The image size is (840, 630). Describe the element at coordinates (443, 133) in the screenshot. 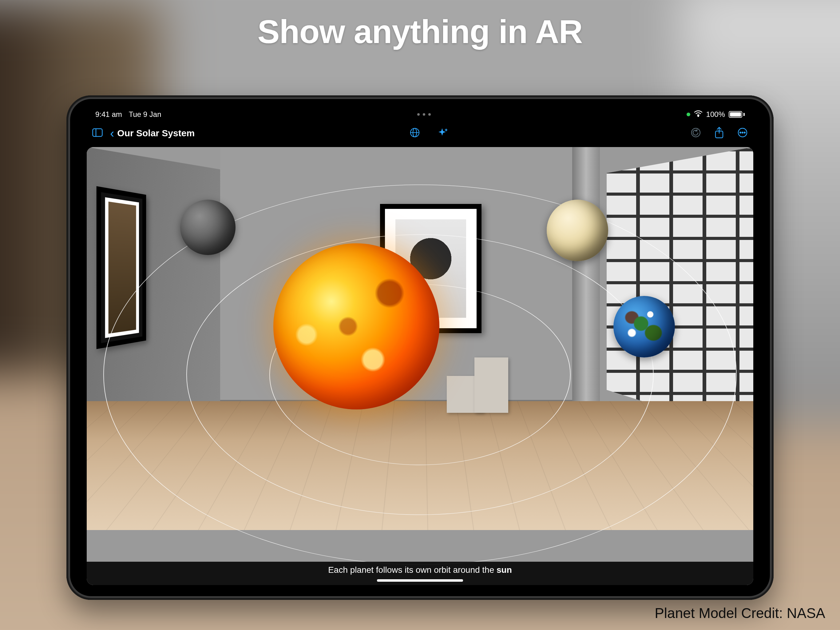

I see `sparkle-icon` at that location.